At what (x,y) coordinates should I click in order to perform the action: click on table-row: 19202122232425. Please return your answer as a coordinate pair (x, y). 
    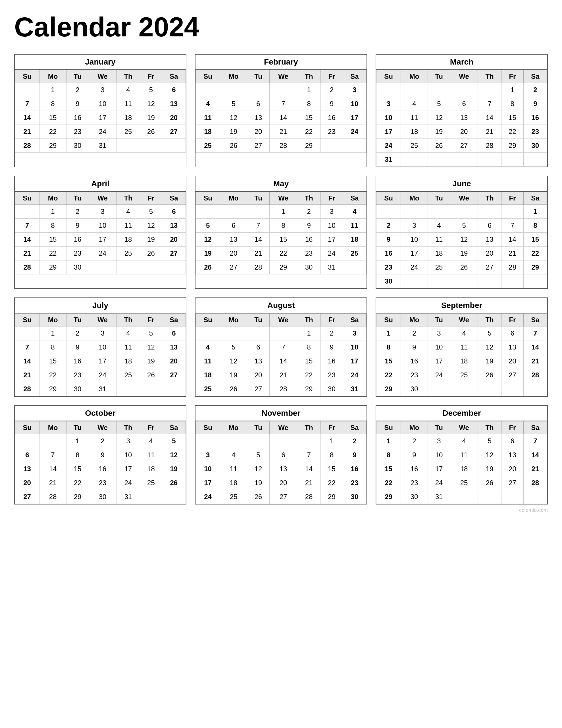
    Looking at the image, I should click on (281, 253).